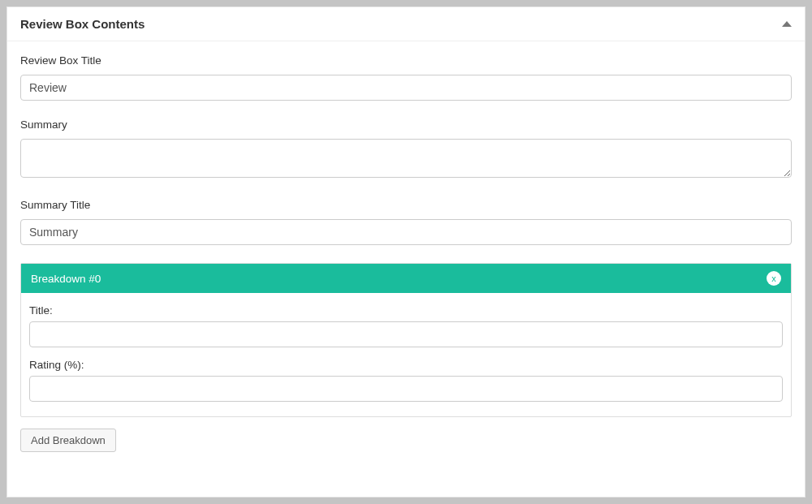  Describe the element at coordinates (406, 389) in the screenshot. I see `breakdown-rating-input` at that location.